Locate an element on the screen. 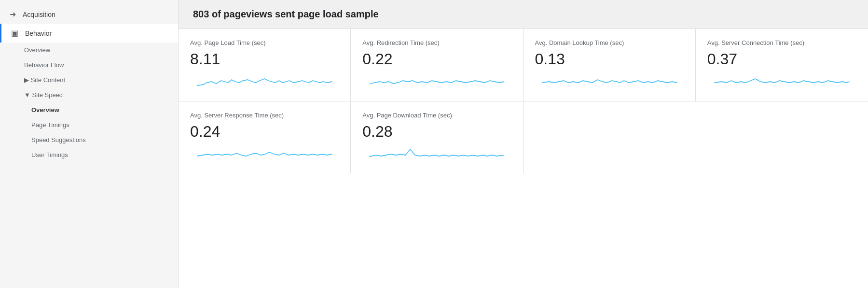 This screenshot has height=288, width=868. sidebar-item-site-speed: ▼ Site Speed is located at coordinates (89, 95).